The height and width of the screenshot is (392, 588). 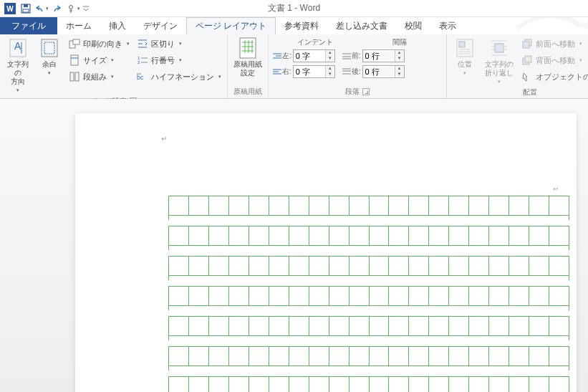 I want to click on bring-forward-button: 前面へ移動▾, so click(x=553, y=44).